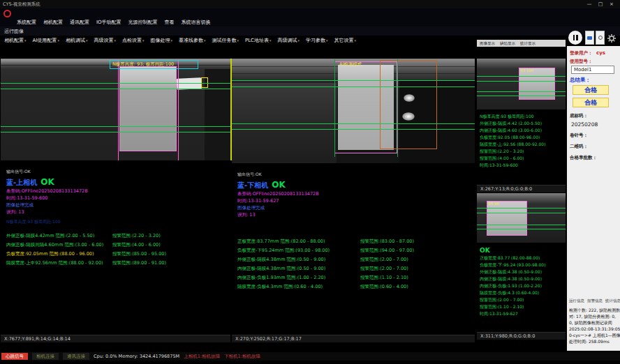  Describe the element at coordinates (600, 38) in the screenshot. I see `target-icon` at that location.